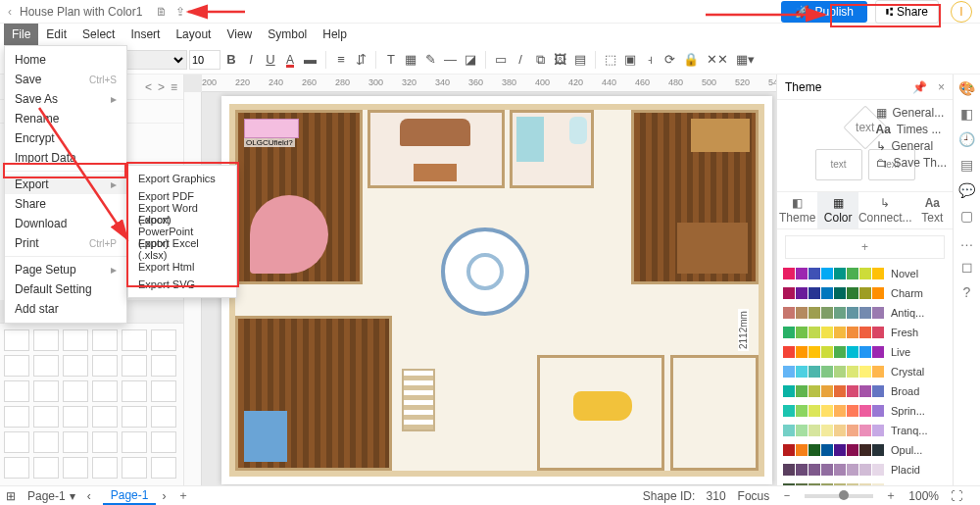 Image resolution: width=980 pixels, height=505 pixels. What do you see at coordinates (361, 59) in the screenshot?
I see `align-vertical-button: ⇵` at bounding box center [361, 59].